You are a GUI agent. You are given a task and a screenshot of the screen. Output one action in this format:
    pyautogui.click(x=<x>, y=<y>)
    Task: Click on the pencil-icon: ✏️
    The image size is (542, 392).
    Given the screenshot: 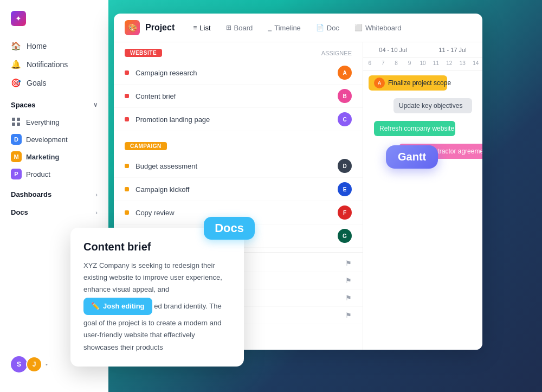 What is the action you would take?
    pyautogui.click(x=95, y=306)
    